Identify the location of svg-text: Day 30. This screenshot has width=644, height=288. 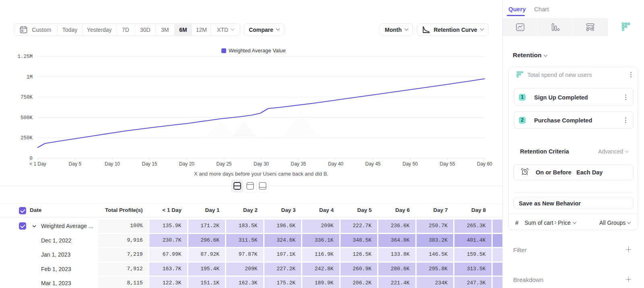
(261, 164).